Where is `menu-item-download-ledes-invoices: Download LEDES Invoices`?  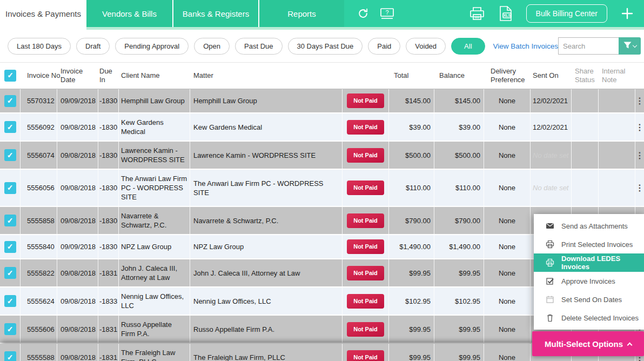
menu-item-download-ledes-invoices: Download LEDES Invoices is located at coordinates (589, 263).